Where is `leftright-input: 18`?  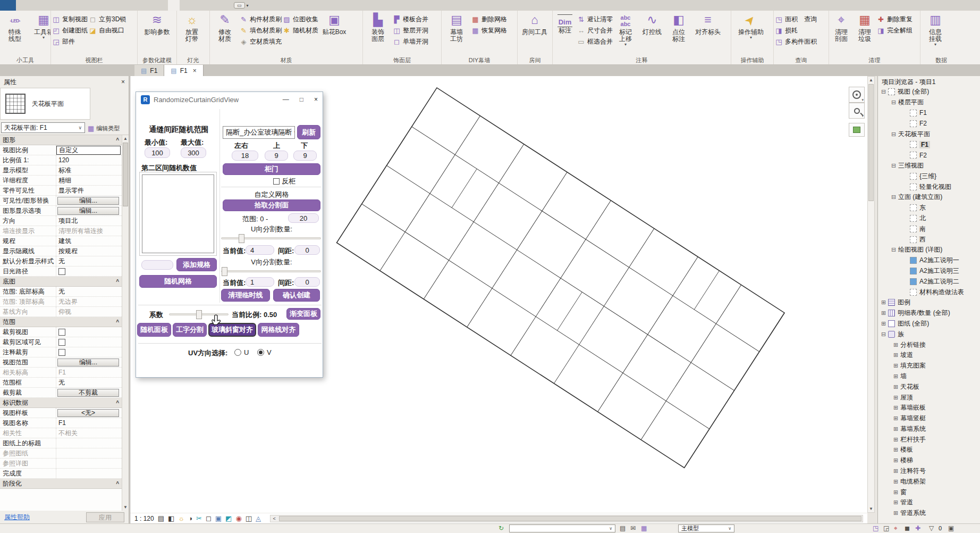
leftright-input: 18 is located at coordinates (245, 155).